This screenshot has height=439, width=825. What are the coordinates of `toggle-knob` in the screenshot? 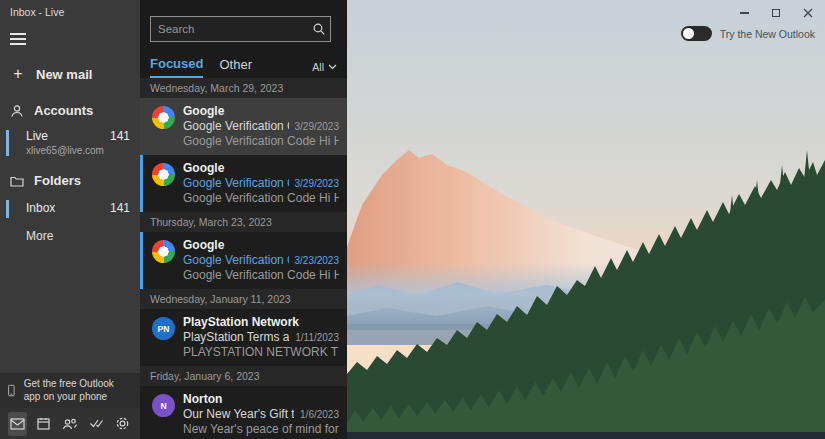 It's located at (688, 34).